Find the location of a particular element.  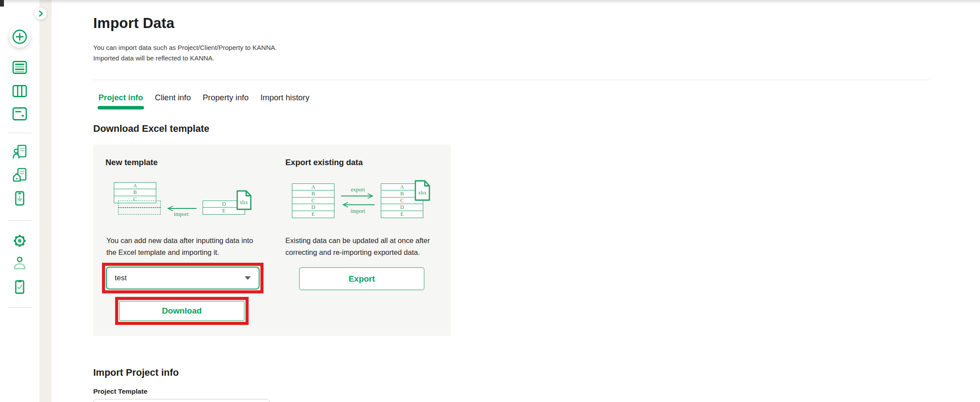

download-template-heading: Download Excel template is located at coordinates (151, 129).